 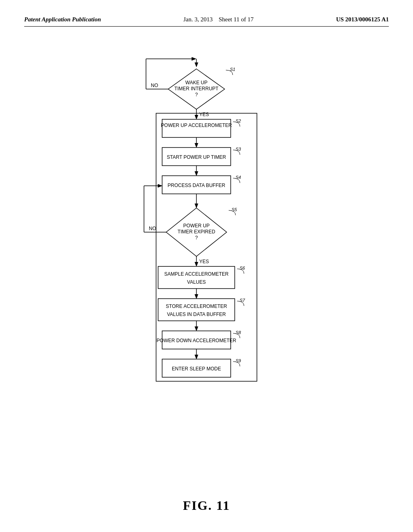 What do you see at coordinates (219, 19) in the screenshot?
I see `header-center: Jan. 3, 2013 Sheet 11 of 17` at bounding box center [219, 19].